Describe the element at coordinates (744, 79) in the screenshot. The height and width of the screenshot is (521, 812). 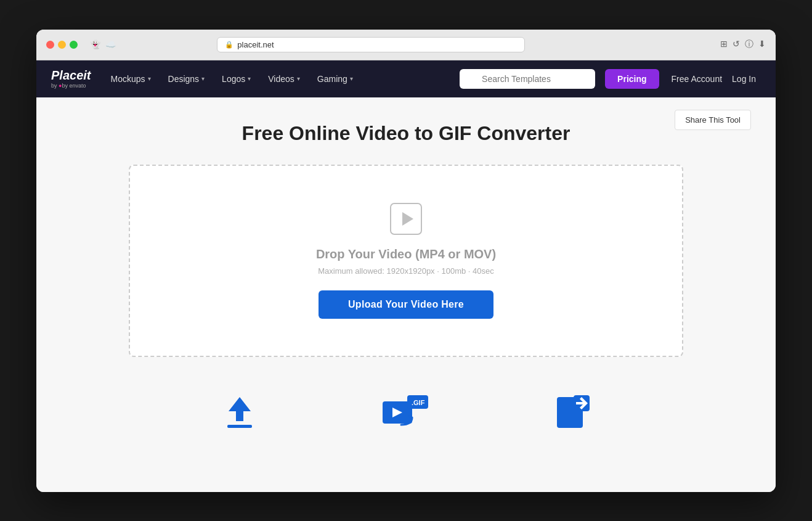
I see `login-link: Log In` at that location.